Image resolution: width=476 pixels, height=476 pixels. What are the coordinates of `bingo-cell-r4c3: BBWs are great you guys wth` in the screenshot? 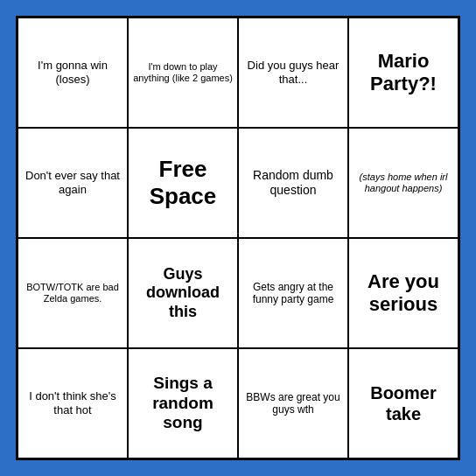 It's located at (293, 403).